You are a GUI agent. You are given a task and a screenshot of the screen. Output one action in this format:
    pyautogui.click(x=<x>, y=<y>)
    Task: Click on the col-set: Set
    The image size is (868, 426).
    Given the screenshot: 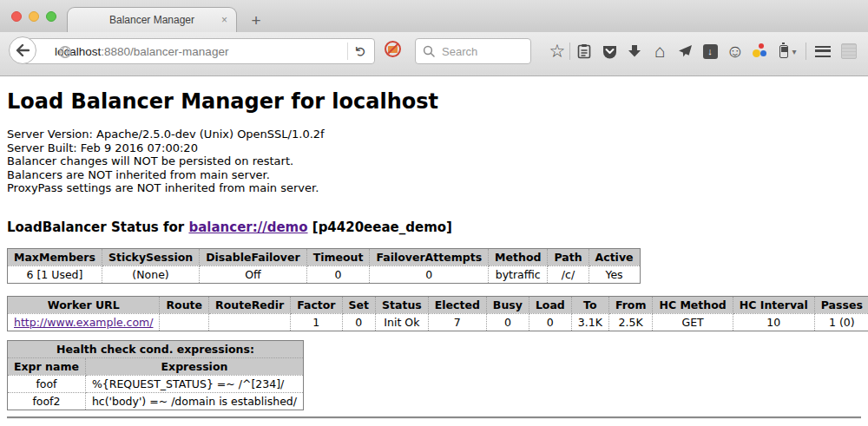 What is the action you would take?
    pyautogui.click(x=358, y=305)
    